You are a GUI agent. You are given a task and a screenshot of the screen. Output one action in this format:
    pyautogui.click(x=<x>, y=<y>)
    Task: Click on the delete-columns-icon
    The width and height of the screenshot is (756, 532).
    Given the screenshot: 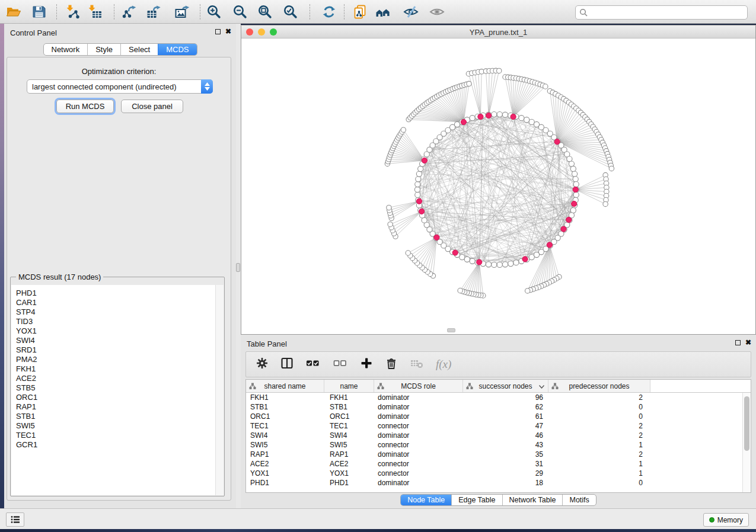 What is the action you would take?
    pyautogui.click(x=391, y=364)
    